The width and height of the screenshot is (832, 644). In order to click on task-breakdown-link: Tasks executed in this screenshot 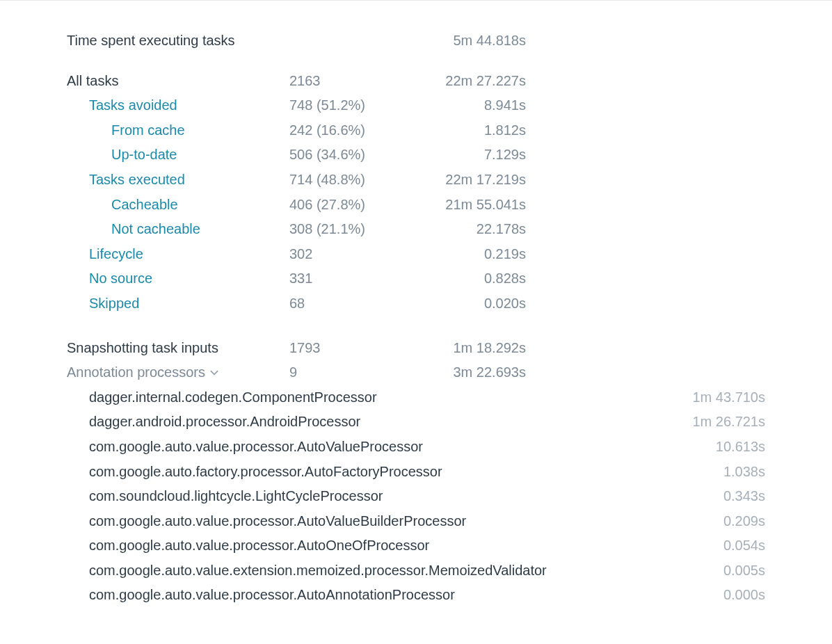, I will do `click(178, 180)`.